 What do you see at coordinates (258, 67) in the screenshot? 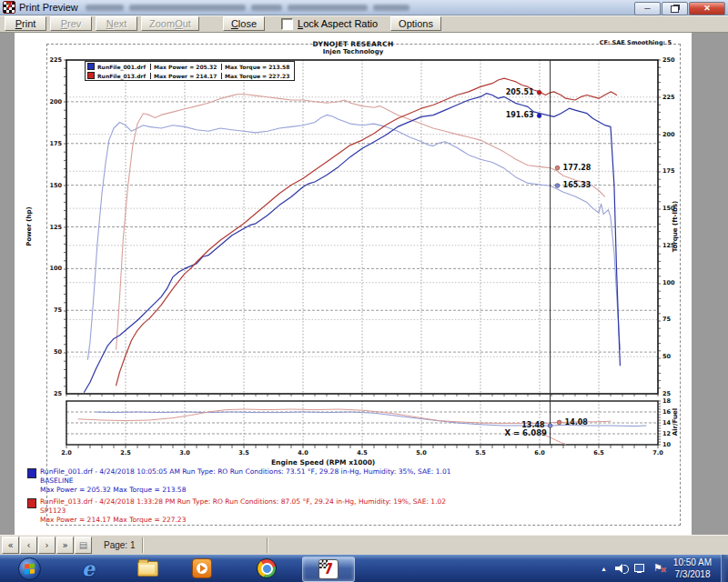
I see `legend-max-torque: Max Torque = 213.58` at bounding box center [258, 67].